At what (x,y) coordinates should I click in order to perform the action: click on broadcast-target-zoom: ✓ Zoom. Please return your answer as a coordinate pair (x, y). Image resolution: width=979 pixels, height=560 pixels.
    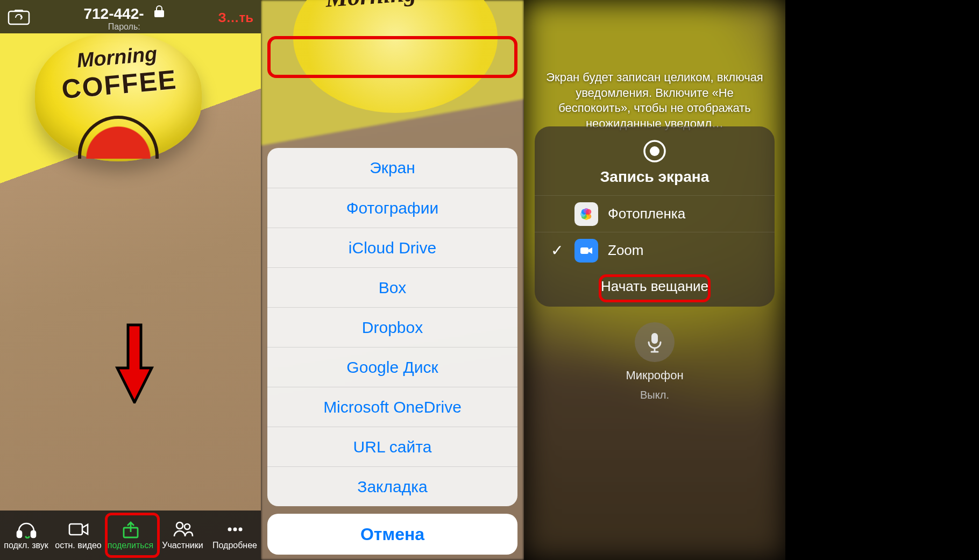
    Looking at the image, I should click on (655, 250).